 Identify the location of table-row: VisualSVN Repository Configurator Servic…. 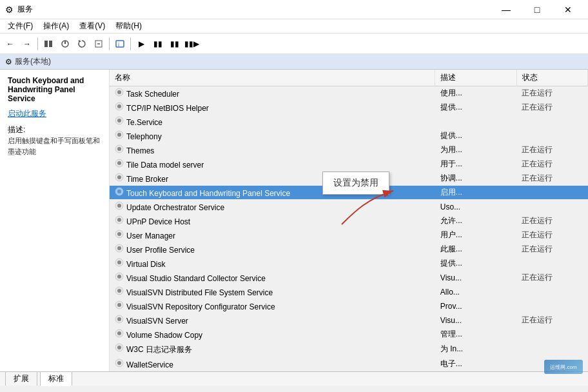
(349, 306).